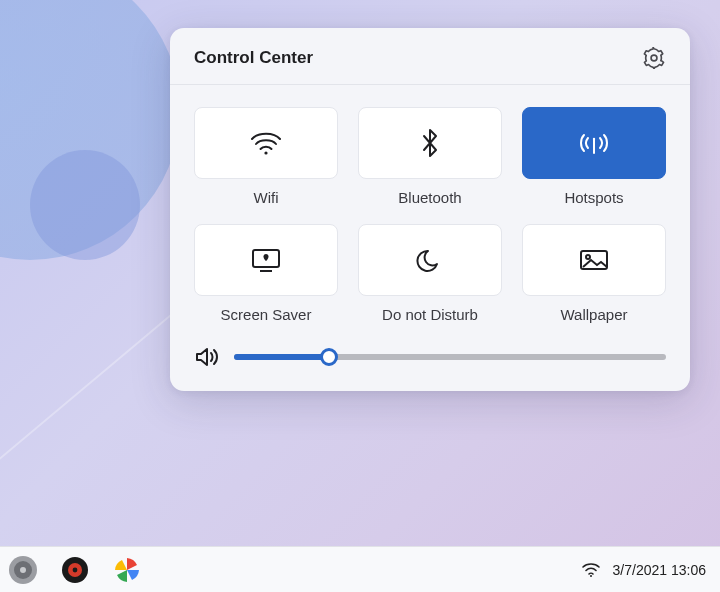 The height and width of the screenshot is (592, 720). I want to click on control-center-header: Control Center, so click(430, 56).